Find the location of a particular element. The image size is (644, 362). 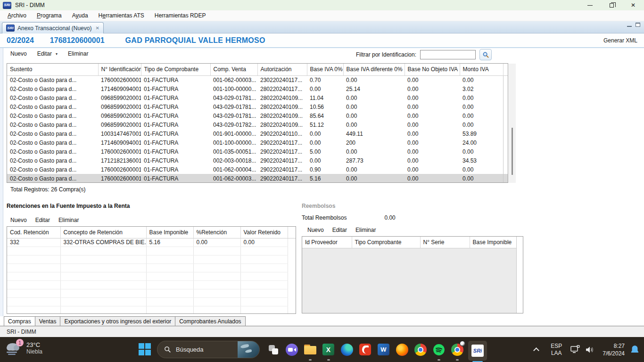

tab-anexo-transaccional: SRi Anexo Transaccional (Nuevo) ✕ is located at coordinates (53, 28).